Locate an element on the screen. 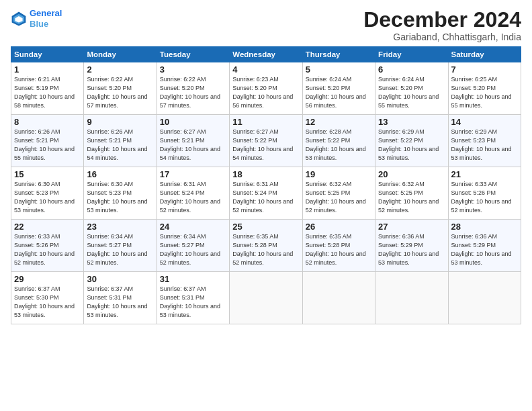 This screenshot has width=532, height=411. day-number: 30 is located at coordinates (120, 279).